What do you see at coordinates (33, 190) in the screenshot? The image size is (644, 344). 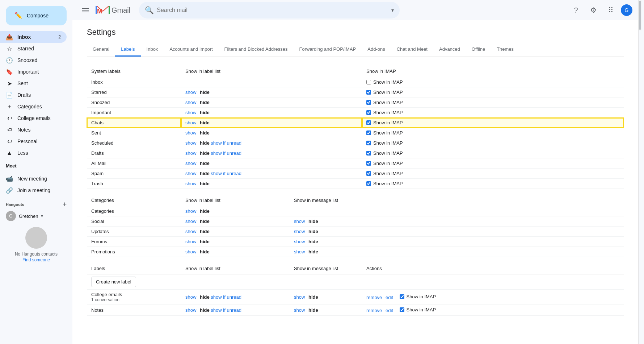 I see `sidebar-item-join-meeting: 🔗 Join a meeting` at bounding box center [33, 190].